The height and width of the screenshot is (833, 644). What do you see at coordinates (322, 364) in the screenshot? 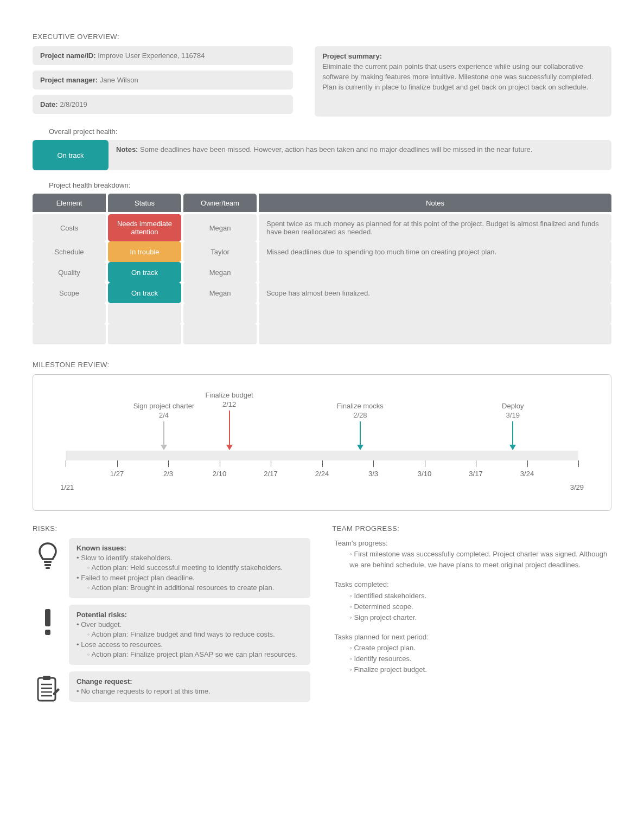
I see `milestone-title: MILESTONE REVIEW:` at bounding box center [322, 364].